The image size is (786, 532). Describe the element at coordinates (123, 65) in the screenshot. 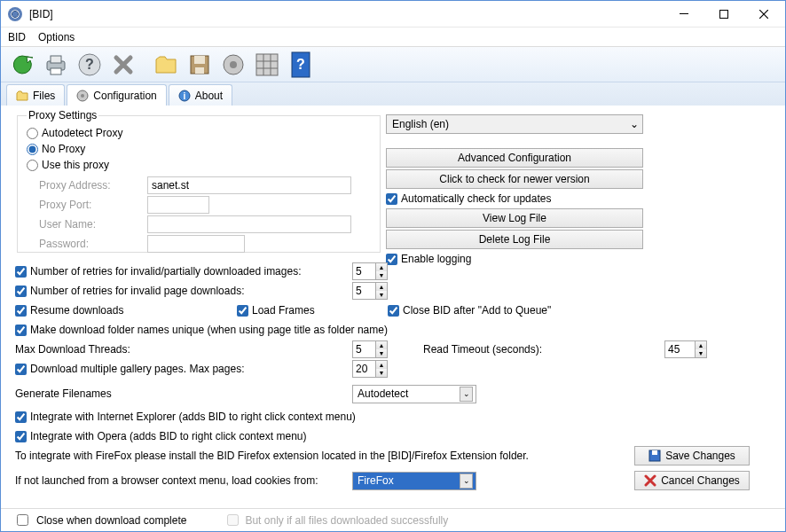

I see `close-icon` at that location.